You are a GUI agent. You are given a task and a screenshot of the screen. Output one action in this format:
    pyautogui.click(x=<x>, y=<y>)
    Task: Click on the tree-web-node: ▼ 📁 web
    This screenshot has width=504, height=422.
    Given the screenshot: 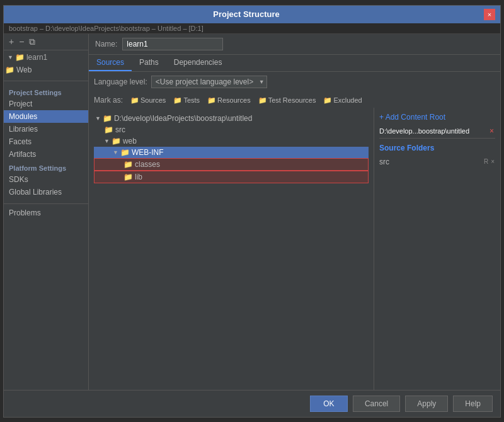 What is the action you would take?
    pyautogui.click(x=231, y=141)
    